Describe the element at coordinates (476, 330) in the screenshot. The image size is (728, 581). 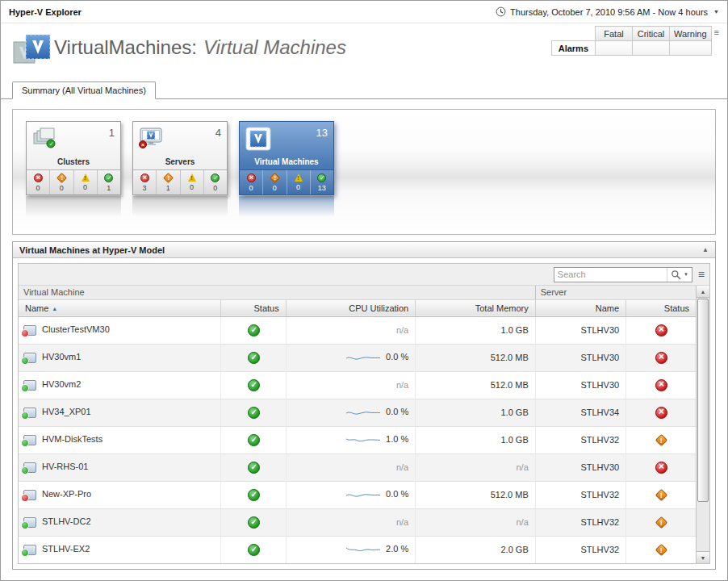
I see `total-memory-cell: 1.0 GB` at that location.